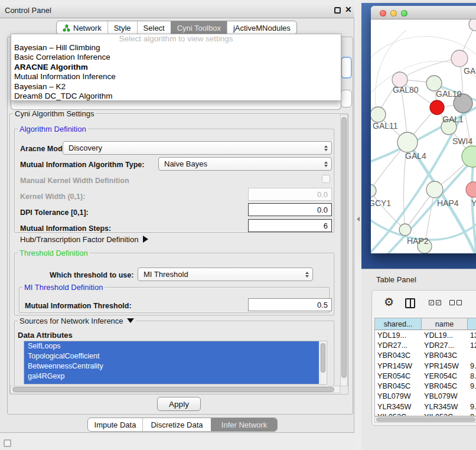 The width and height of the screenshot is (476, 450). Describe the element at coordinates (115, 425) in the screenshot. I see `tab-impute-data: Impute Data` at that location.